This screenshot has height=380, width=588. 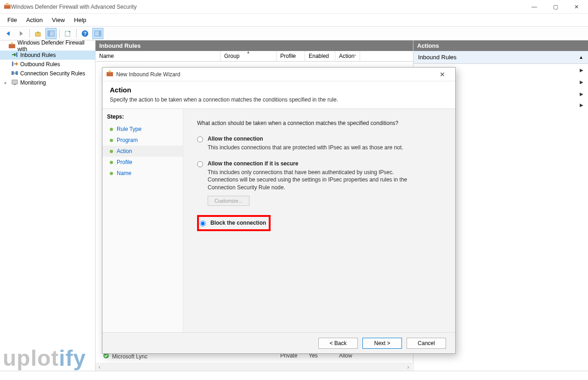 What do you see at coordinates (38, 34) in the screenshot?
I see `up-level-button` at bounding box center [38, 34].